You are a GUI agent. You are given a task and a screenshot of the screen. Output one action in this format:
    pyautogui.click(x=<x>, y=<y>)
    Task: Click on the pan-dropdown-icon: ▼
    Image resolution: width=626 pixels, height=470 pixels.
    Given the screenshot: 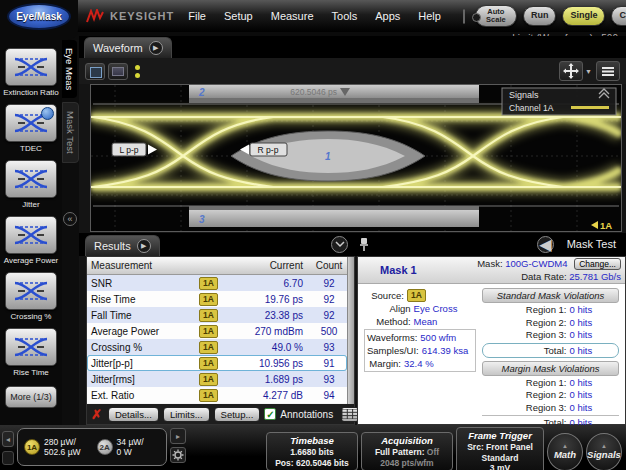 What is the action you would take?
    pyautogui.click(x=588, y=72)
    